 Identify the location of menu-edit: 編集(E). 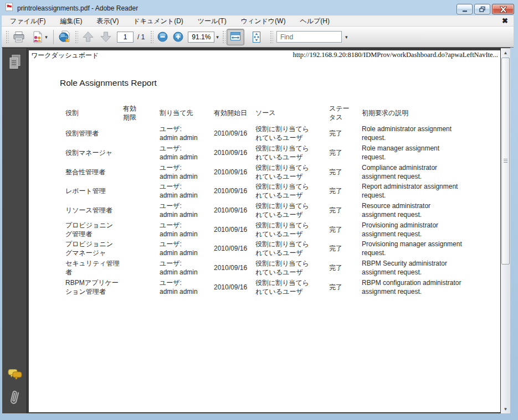
(71, 21).